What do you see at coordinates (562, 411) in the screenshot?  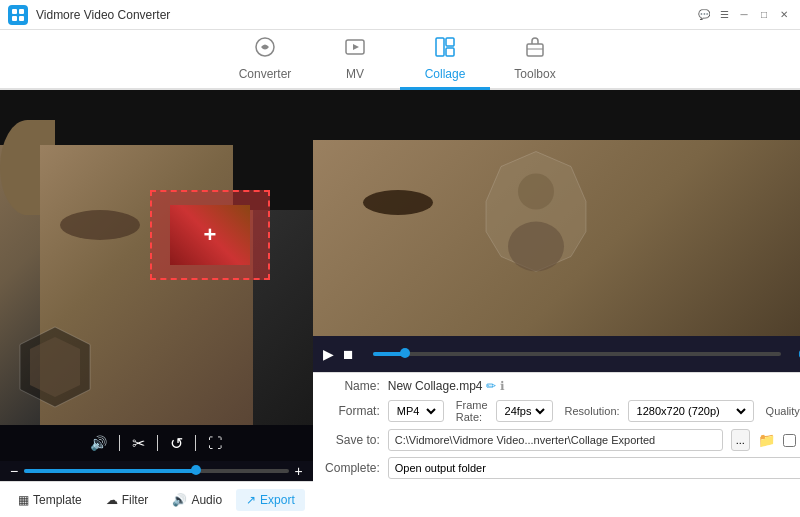 I see `format-row: Format: MP4 AVI MOV Frame Rate: 24fps 30…` at bounding box center [562, 411].